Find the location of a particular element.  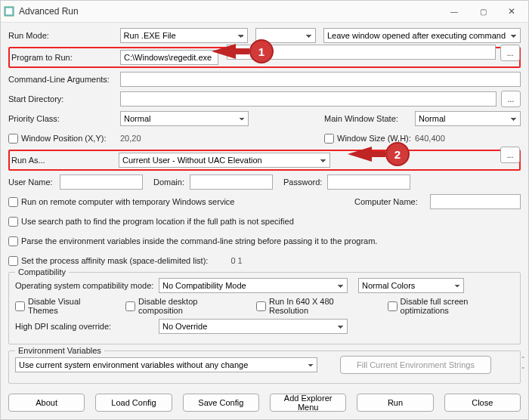

start-dir-label: Start Directory: is located at coordinates (64, 99).